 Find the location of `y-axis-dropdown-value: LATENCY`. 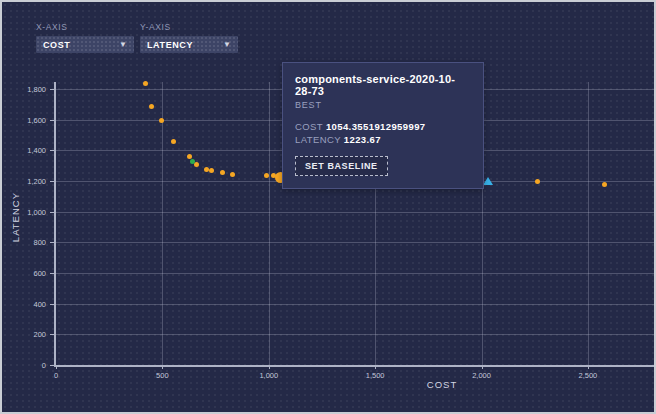

y-axis-dropdown-value: LATENCY is located at coordinates (170, 45).